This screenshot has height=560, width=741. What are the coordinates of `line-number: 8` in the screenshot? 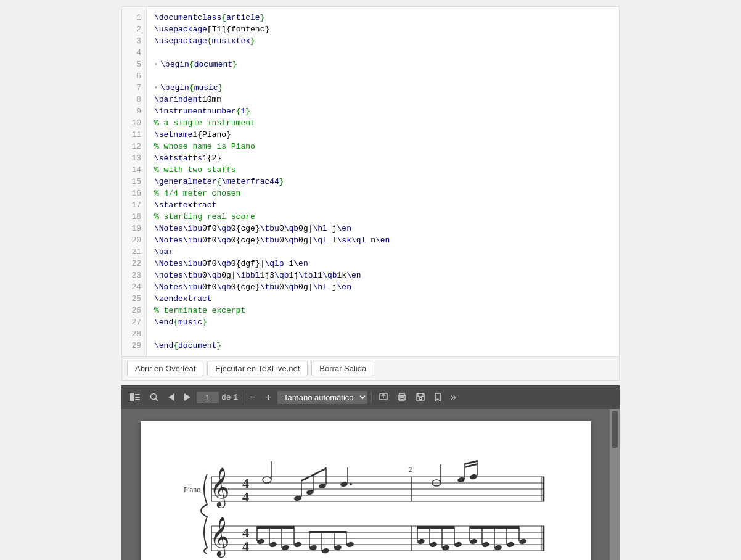 It's located at (134, 100).